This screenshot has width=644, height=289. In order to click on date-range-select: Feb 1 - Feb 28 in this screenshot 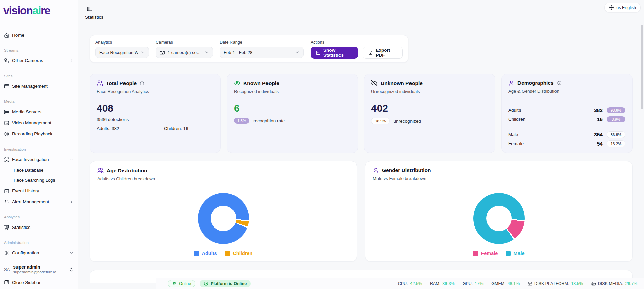, I will do `click(262, 52)`.